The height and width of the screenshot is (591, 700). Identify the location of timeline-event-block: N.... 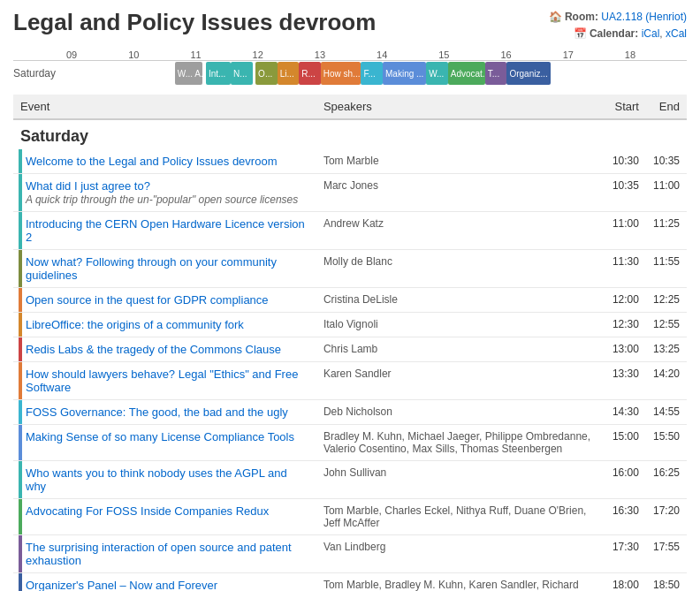
(242, 73).